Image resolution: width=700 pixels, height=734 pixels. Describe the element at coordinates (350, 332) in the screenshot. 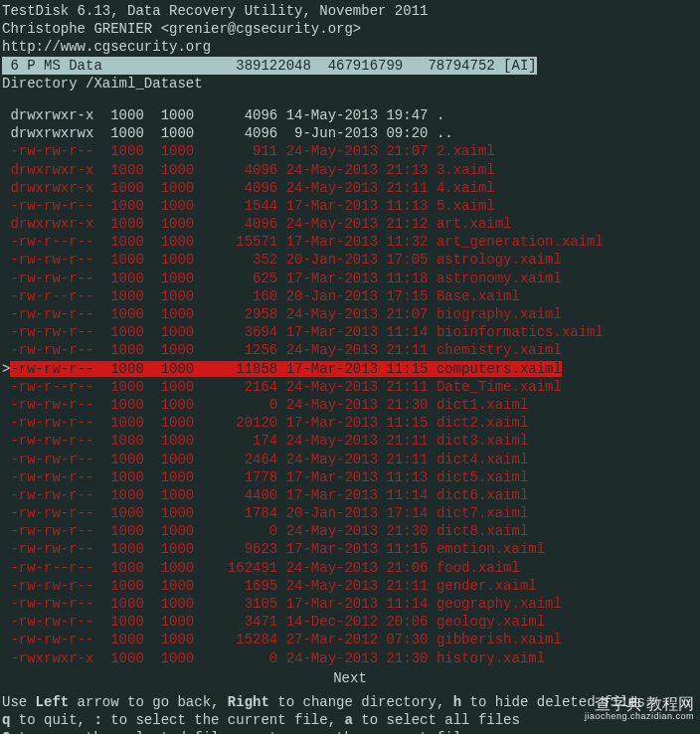

I see `file-row: -rw-rw-r-- 1000 1000 3694 17-Mar-2013 11…` at that location.